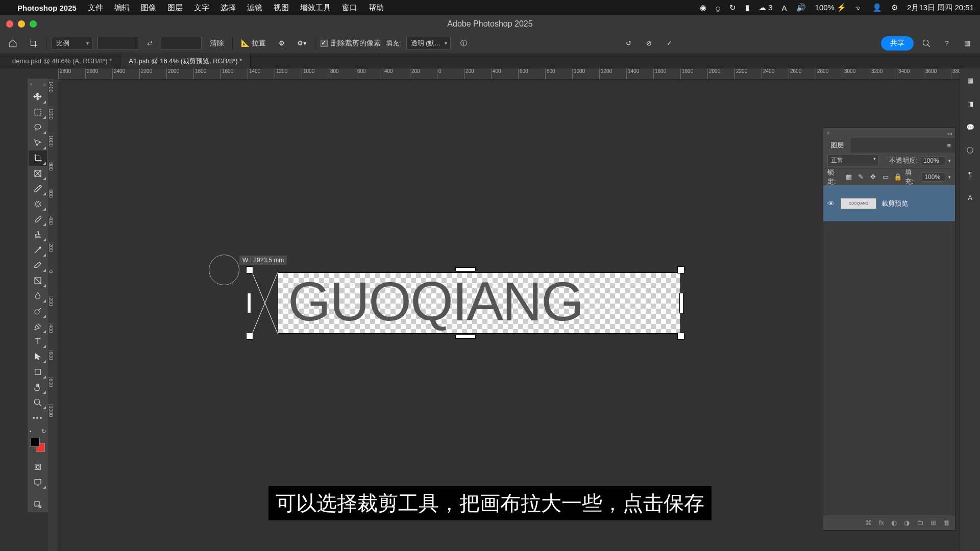  What do you see at coordinates (869, 522) in the screenshot?
I see `link-layers-icon: ⌘` at bounding box center [869, 522].